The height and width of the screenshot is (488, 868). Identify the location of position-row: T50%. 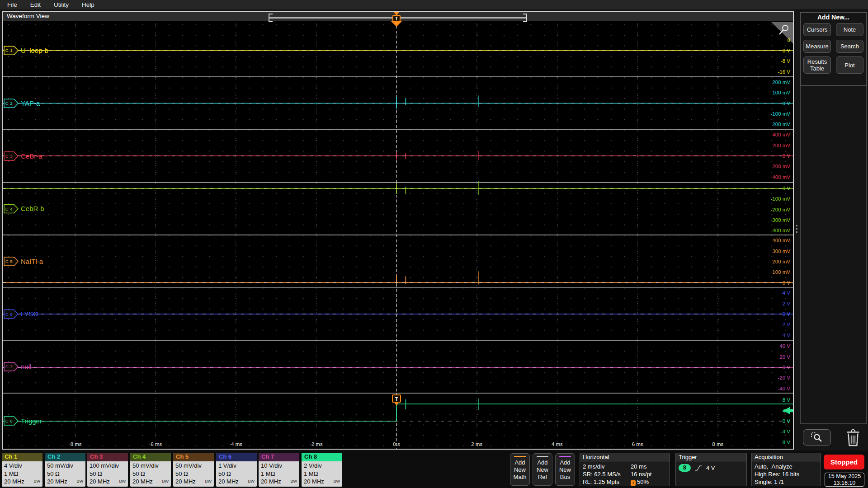
(641, 482).